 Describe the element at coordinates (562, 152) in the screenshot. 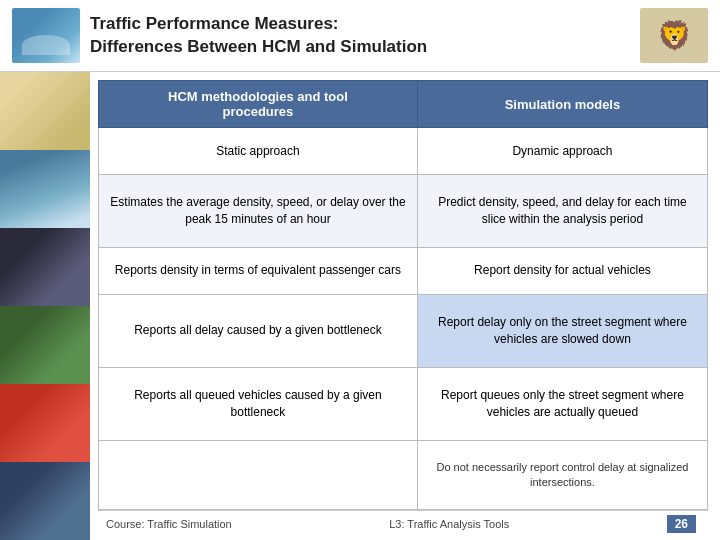

I see `row1-col2: Dynamic approach` at that location.